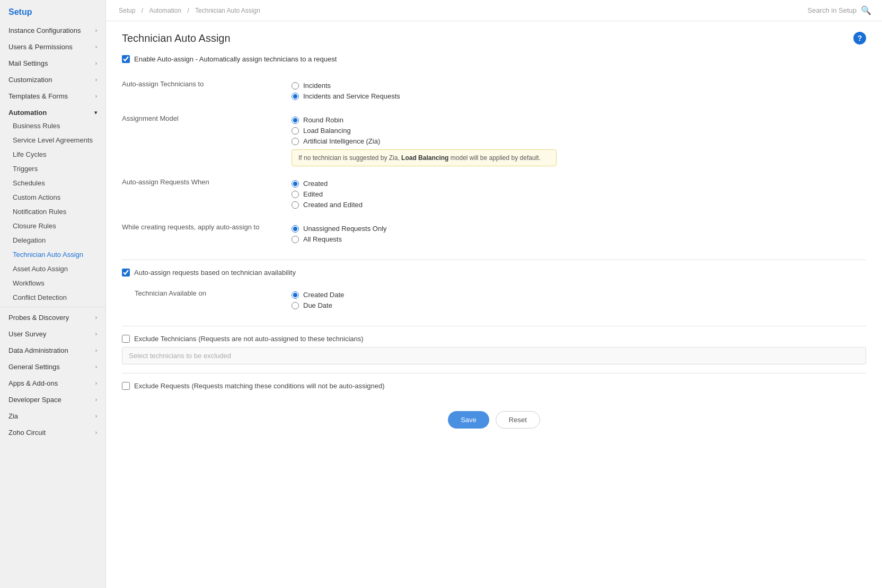 The image size is (882, 588). Describe the element at coordinates (313, 194) in the screenshot. I see `radio-edited-label: Edited` at that location.